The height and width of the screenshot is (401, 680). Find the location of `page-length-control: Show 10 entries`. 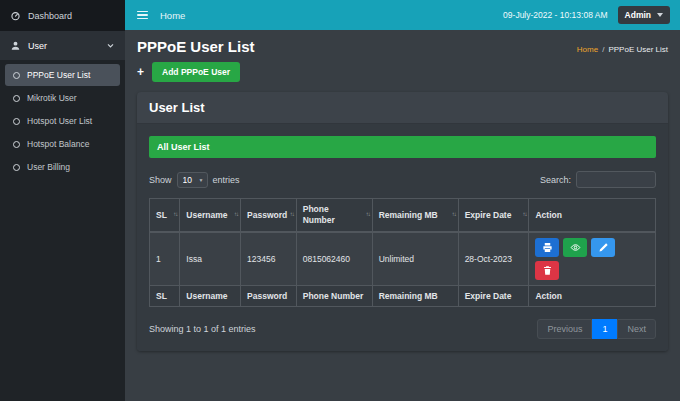

page-length-control: Show 10 entries is located at coordinates (194, 180).